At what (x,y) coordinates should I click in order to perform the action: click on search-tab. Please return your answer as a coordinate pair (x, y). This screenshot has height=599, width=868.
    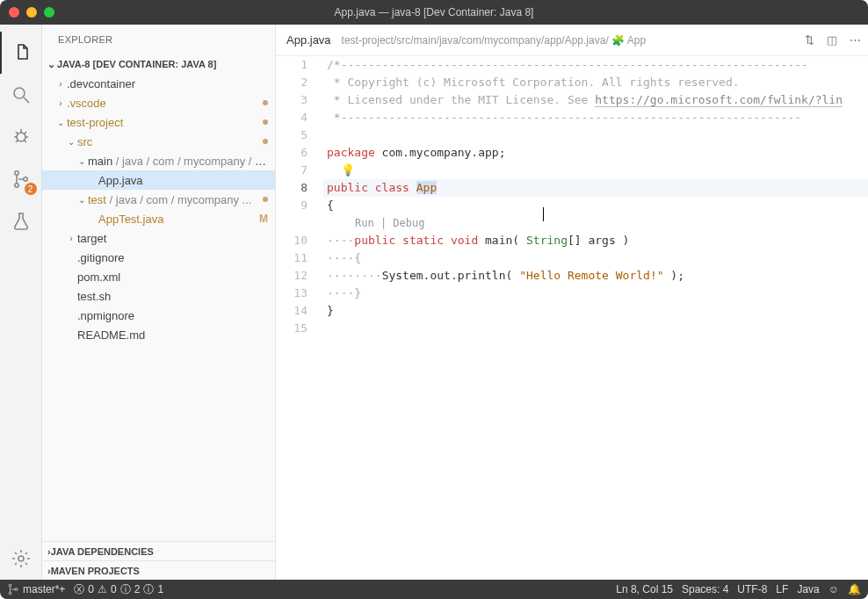
    Looking at the image, I should click on (21, 95).